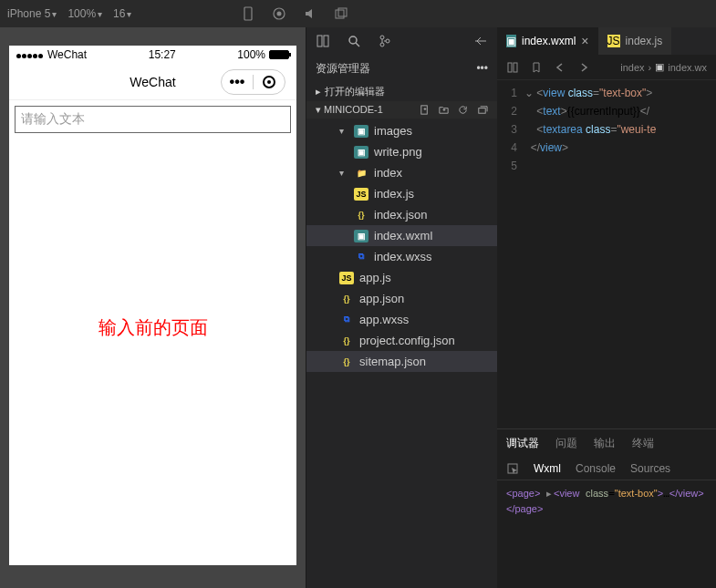 Image resolution: width=716 pixels, height=588 pixels. What do you see at coordinates (269, 82) in the screenshot?
I see `capsule-close-button` at bounding box center [269, 82].